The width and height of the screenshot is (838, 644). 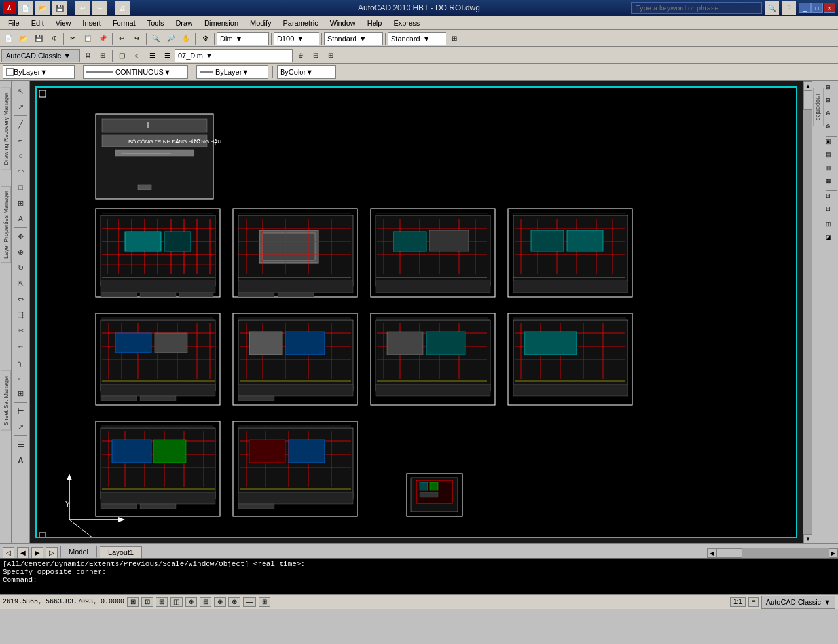 What do you see at coordinates (147, 602) in the screenshot?
I see `snap-button: ⊡` at bounding box center [147, 602].